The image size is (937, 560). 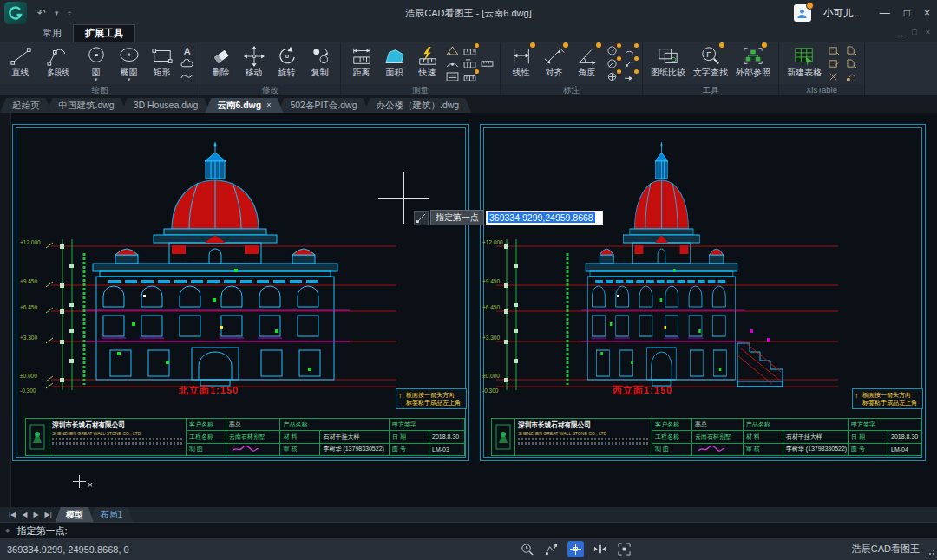 I want to click on circle-icon, so click(x=96, y=55).